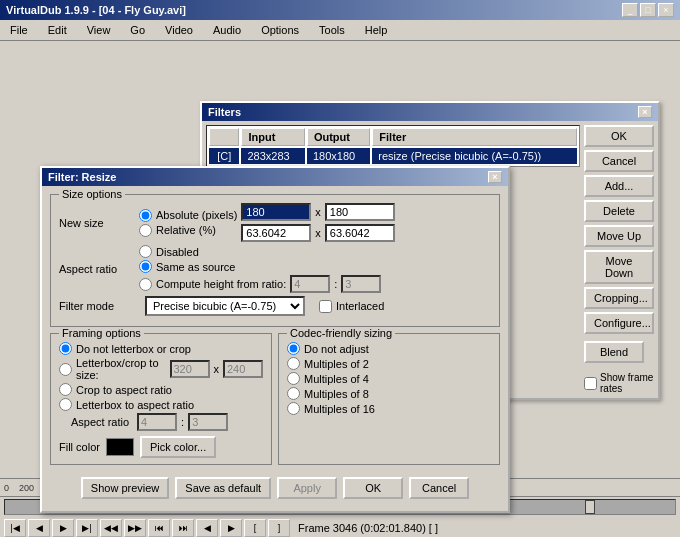 This screenshot has width=680, height=537. What do you see at coordinates (439, 488) in the screenshot?
I see `cancel-button: Cancel` at bounding box center [439, 488].